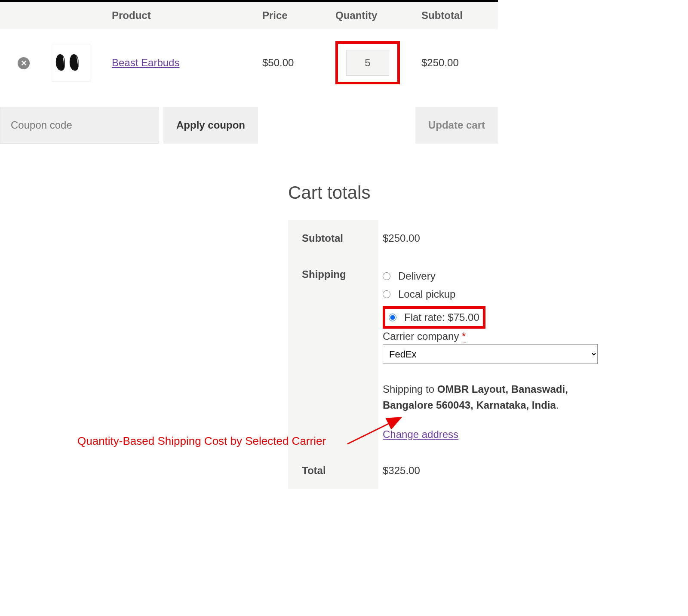  Describe the element at coordinates (249, 49) in the screenshot. I see `cart-table: Product Price Quantity Subtotal ✕ Beast …` at that location.